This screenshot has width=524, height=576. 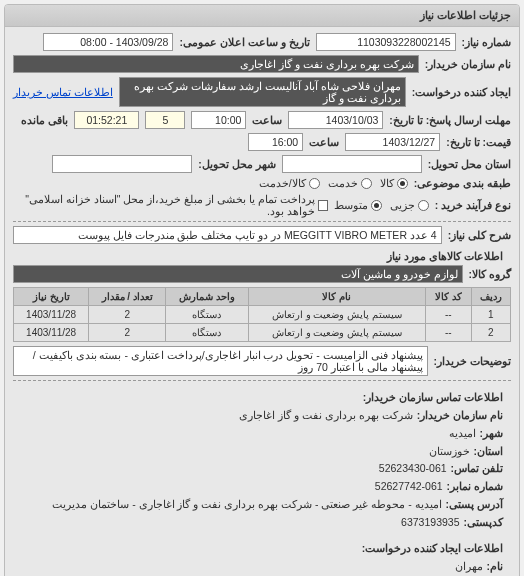 What do you see at coordinates (236, 164) in the screenshot?
I see `delivery-city-label: شهر محل تحویل:` at bounding box center [236, 164].